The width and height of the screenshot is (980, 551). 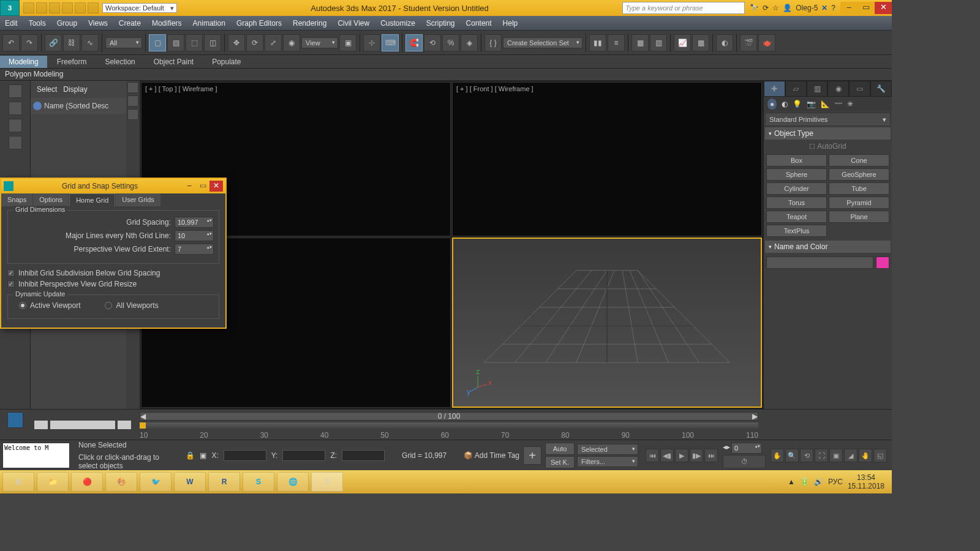 What do you see at coordinates (130, 23) in the screenshot?
I see `menu-create: Create` at bounding box center [130, 23].